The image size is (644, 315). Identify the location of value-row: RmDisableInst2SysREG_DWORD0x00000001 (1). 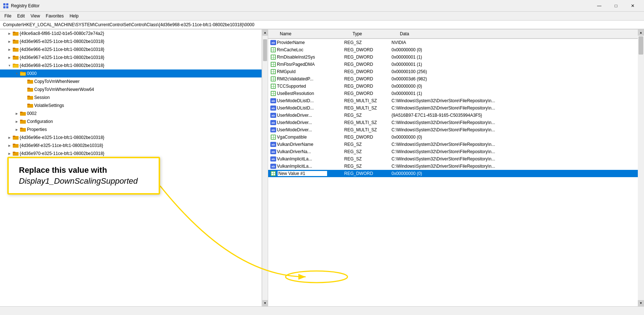
(453, 57).